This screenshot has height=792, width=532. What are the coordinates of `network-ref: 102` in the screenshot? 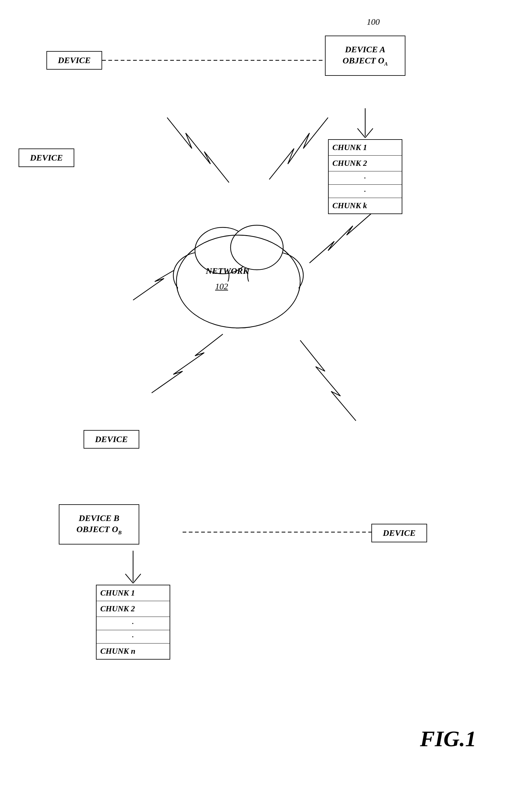 It's located at (222, 286).